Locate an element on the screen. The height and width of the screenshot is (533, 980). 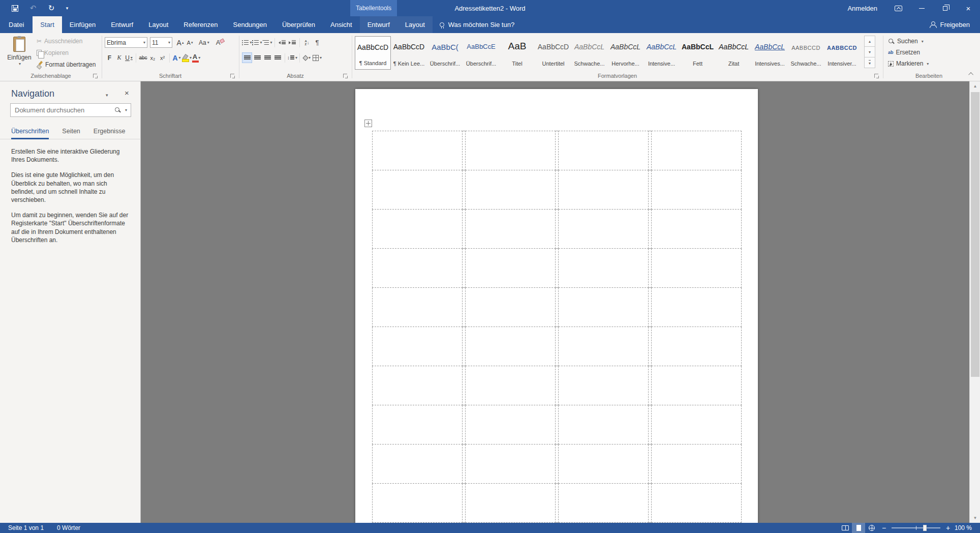
tab-datei: Datei is located at coordinates (16, 24).